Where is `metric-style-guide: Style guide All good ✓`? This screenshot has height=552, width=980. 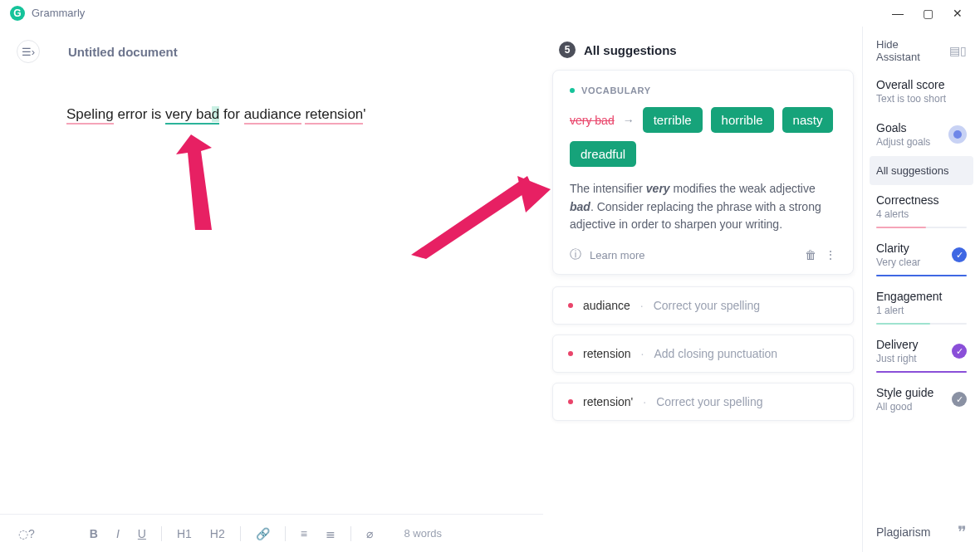 metric-style-guide: Style guide All good ✓ is located at coordinates (922, 398).